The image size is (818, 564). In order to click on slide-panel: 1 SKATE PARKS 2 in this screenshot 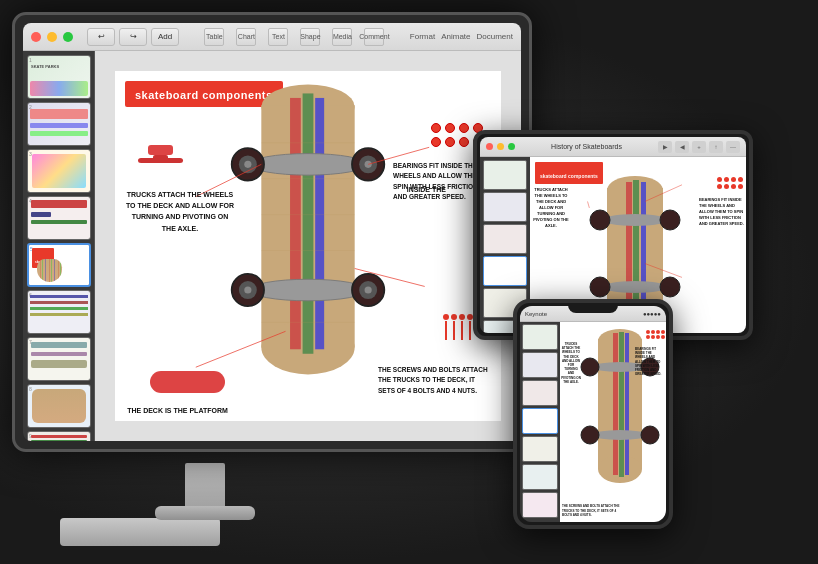, I will do `click(59, 246)`.